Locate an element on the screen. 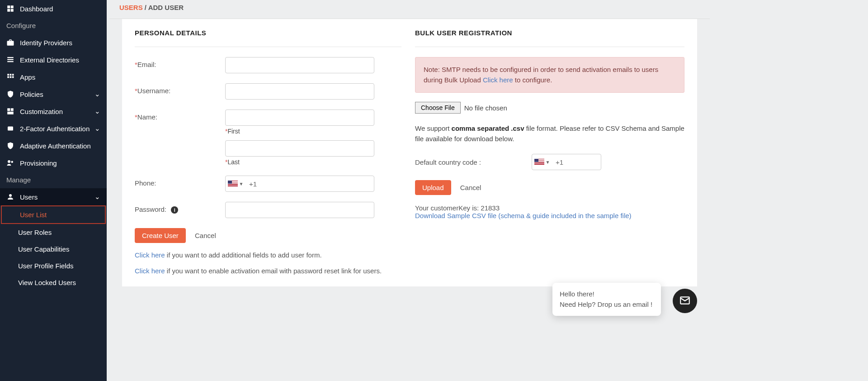 The height and width of the screenshot is (381, 868). create-user-button: Create User is located at coordinates (160, 235).